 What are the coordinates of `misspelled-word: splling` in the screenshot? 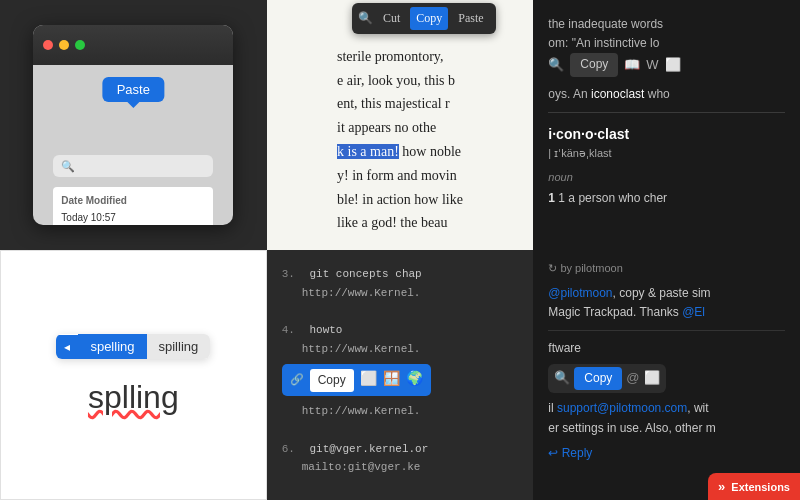 It's located at (134, 398).